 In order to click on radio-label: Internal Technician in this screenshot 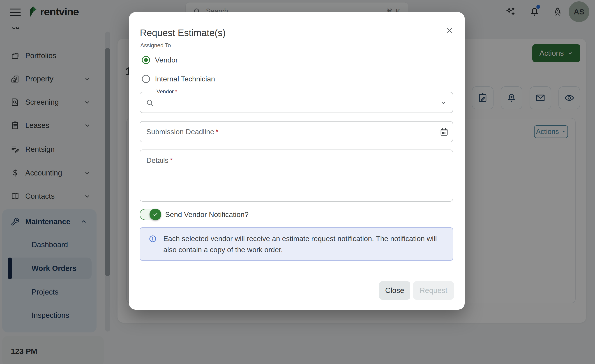, I will do `click(185, 79)`.